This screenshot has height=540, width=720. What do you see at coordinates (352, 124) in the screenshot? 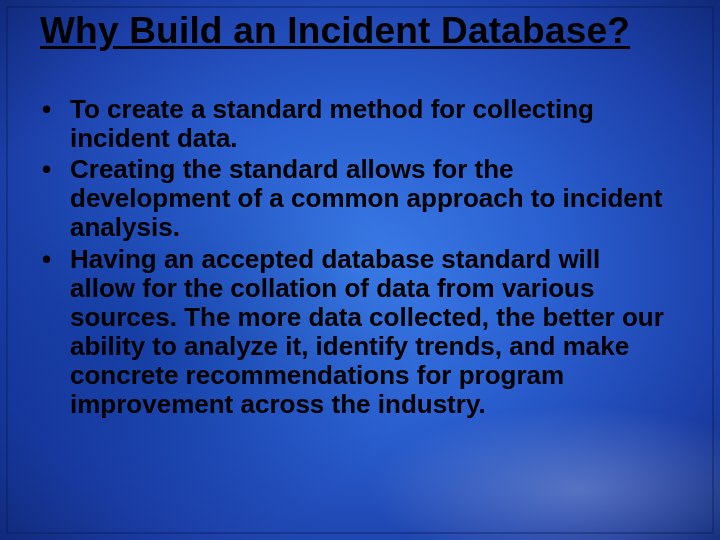
I see `list-item: To create a standard method for collecti…` at bounding box center [352, 124].